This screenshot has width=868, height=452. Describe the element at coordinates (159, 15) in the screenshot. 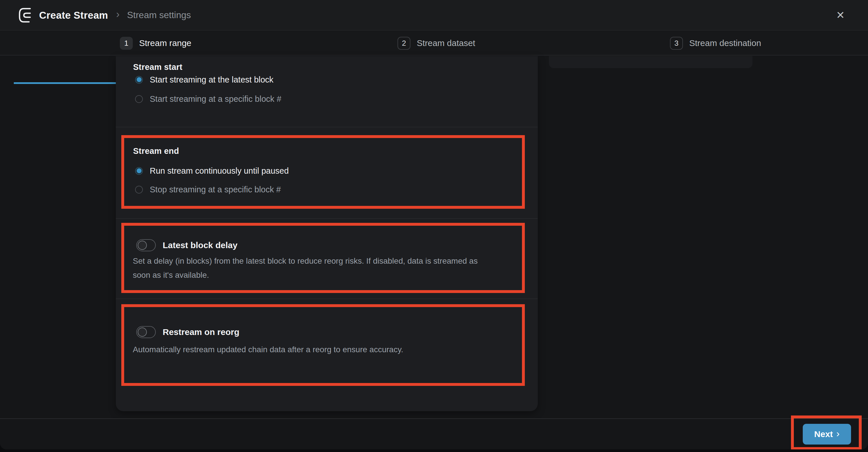

I see `breadcrumb: Stream settings` at that location.